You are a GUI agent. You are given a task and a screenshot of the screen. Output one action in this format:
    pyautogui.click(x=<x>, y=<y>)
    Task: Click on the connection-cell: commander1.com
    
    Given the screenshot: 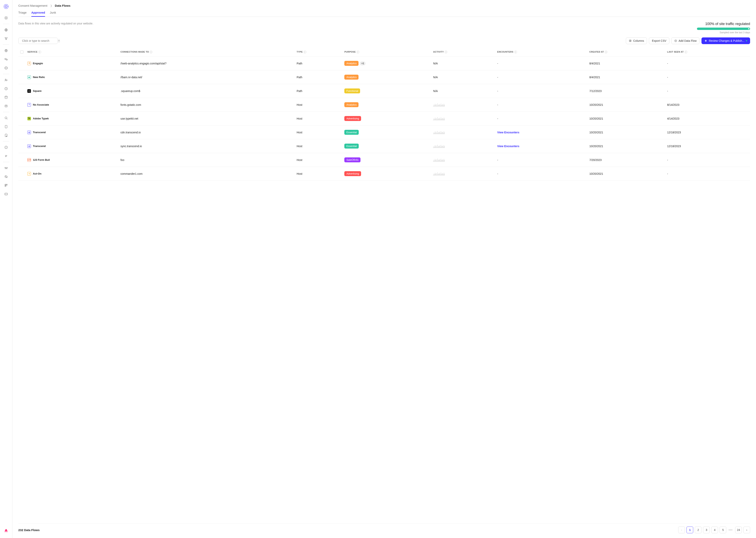 What is the action you would take?
    pyautogui.click(x=207, y=174)
    